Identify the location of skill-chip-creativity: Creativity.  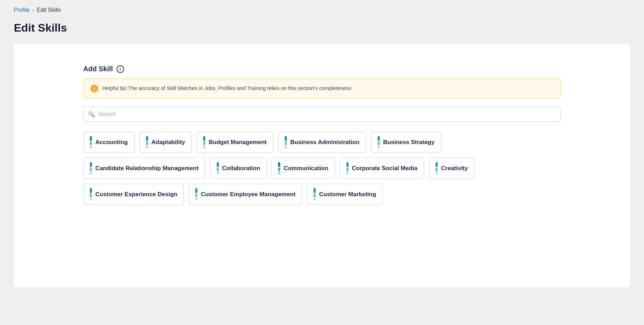
(452, 168).